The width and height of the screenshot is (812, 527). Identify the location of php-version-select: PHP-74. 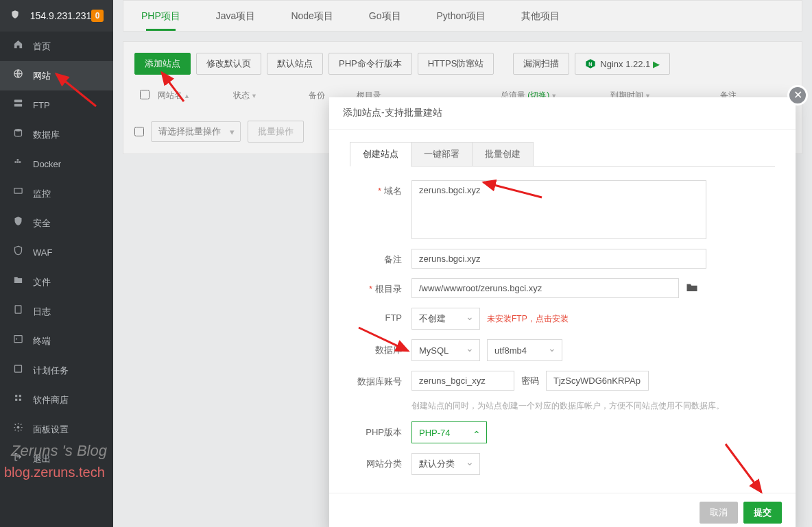
(449, 432).